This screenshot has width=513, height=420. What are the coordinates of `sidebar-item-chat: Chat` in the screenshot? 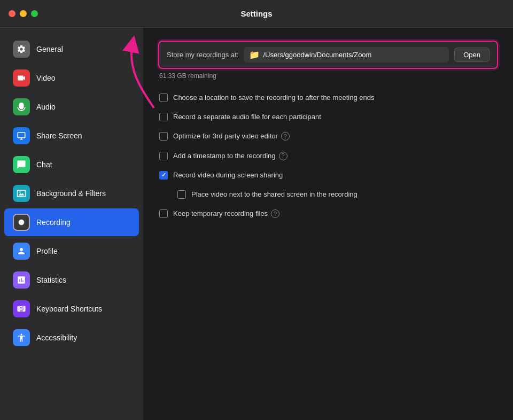 It's located at (72, 165).